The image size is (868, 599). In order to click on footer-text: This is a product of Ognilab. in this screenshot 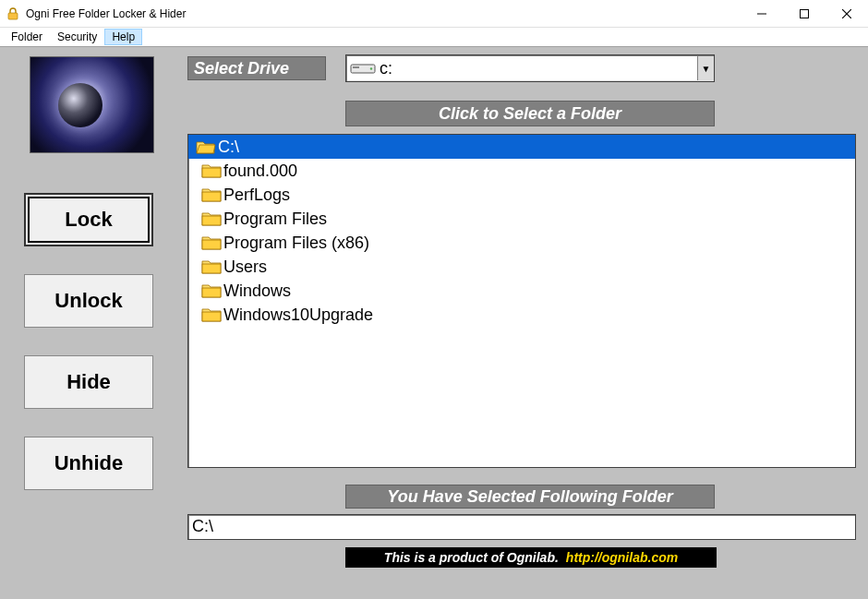, I will do `click(471, 557)`.